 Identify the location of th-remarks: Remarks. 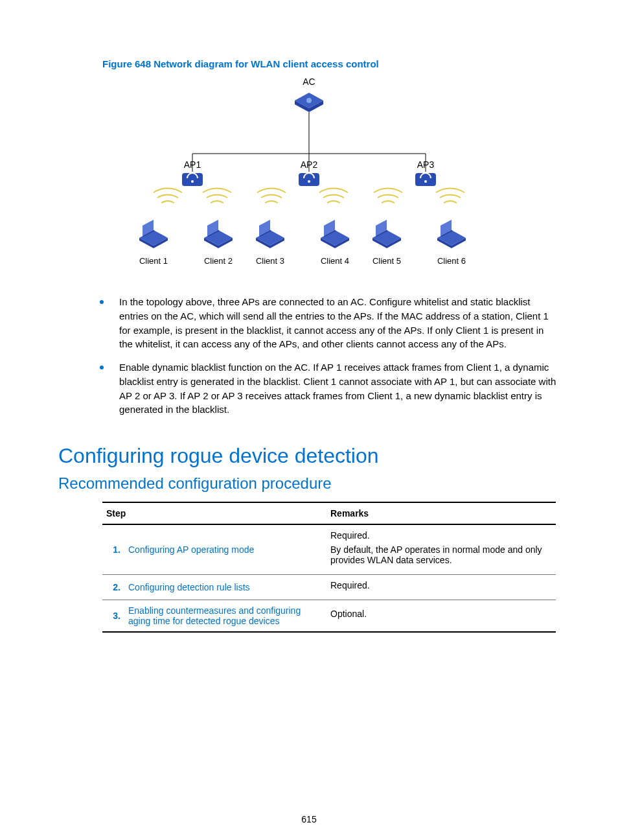
(441, 513).